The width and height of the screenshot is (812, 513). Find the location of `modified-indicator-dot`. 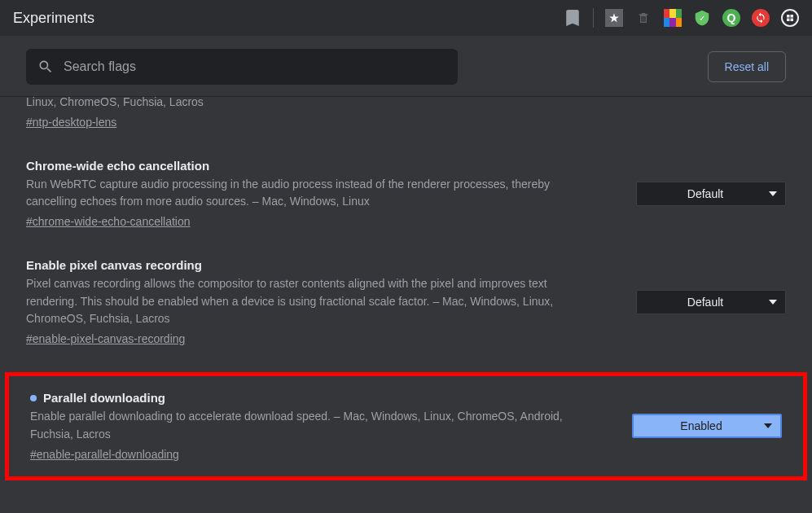

modified-indicator-dot is located at coordinates (33, 398).